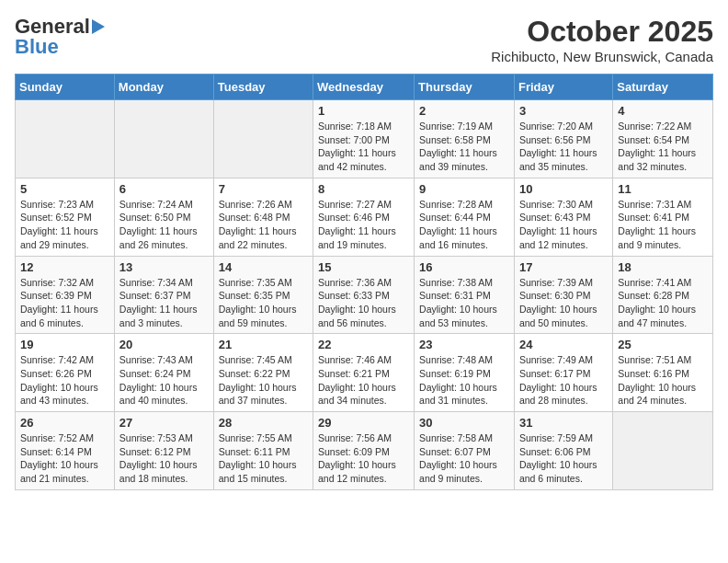 This screenshot has width=728, height=563. Describe the element at coordinates (465, 451) in the screenshot. I see `table-row: 30Sunrise: 7:58 AMSunset: 6:07 PMDayligh…` at that location.